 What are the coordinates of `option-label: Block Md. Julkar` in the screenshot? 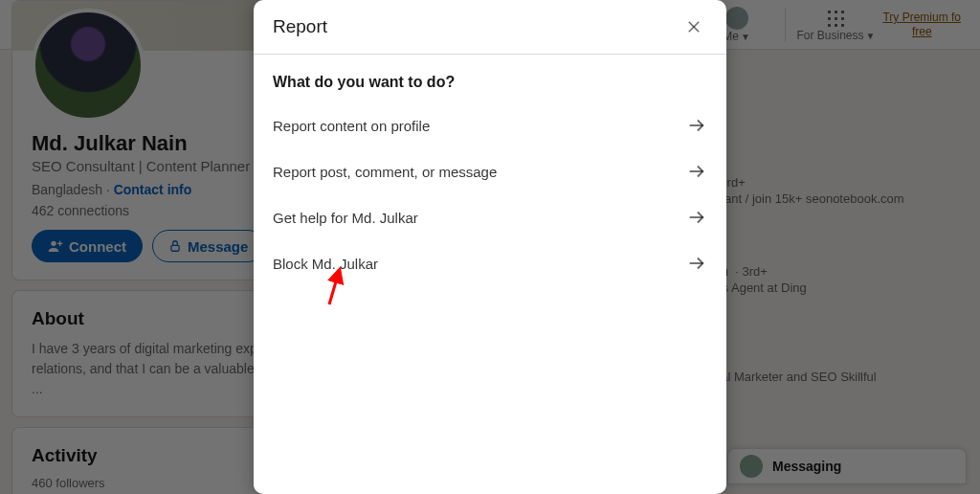 It's located at (325, 264).